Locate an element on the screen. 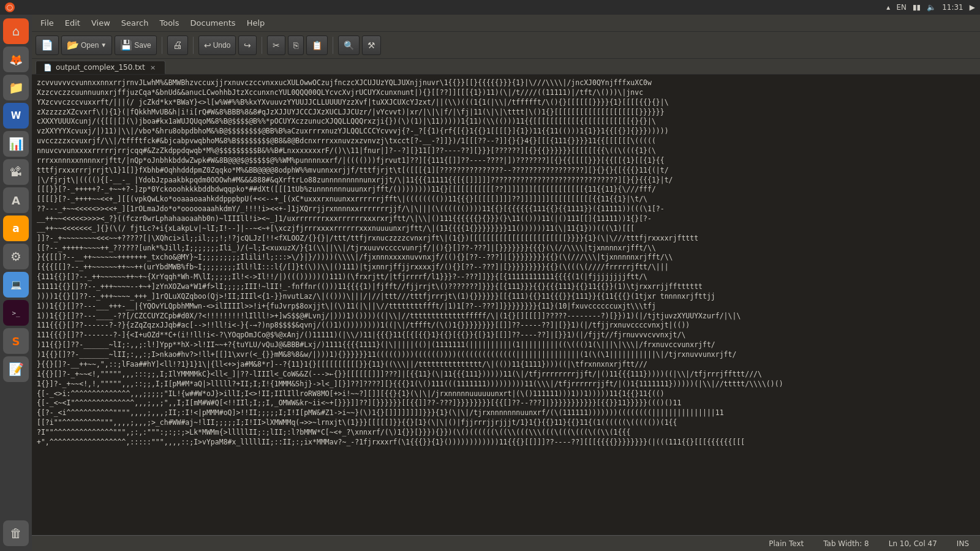  redo-button: ↪ is located at coordinates (247, 45).